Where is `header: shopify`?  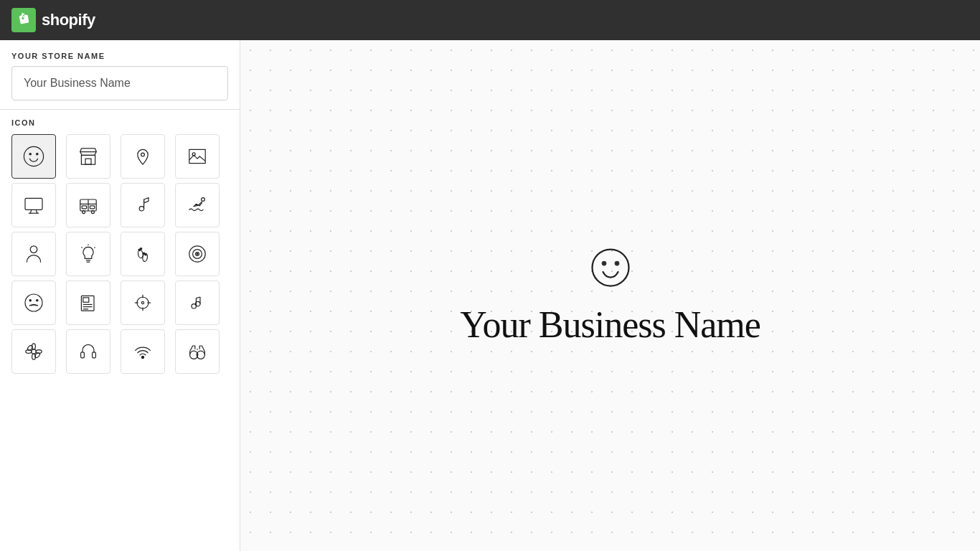
header: shopify is located at coordinates (490, 20).